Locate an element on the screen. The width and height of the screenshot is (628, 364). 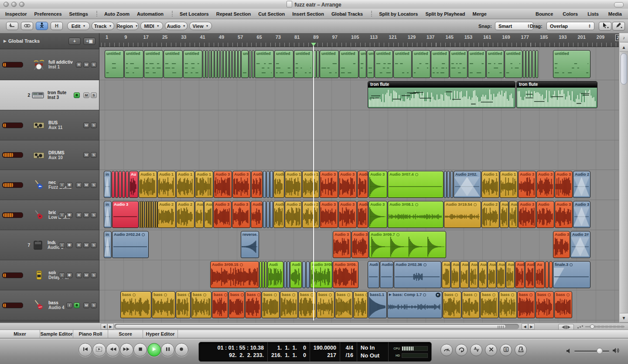
link-chain-button is located at coordinates (27, 26).